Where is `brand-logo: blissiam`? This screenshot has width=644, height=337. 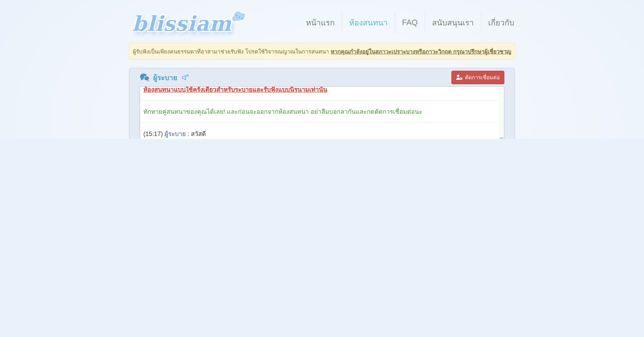 brand-logo: blissiam is located at coordinates (191, 24).